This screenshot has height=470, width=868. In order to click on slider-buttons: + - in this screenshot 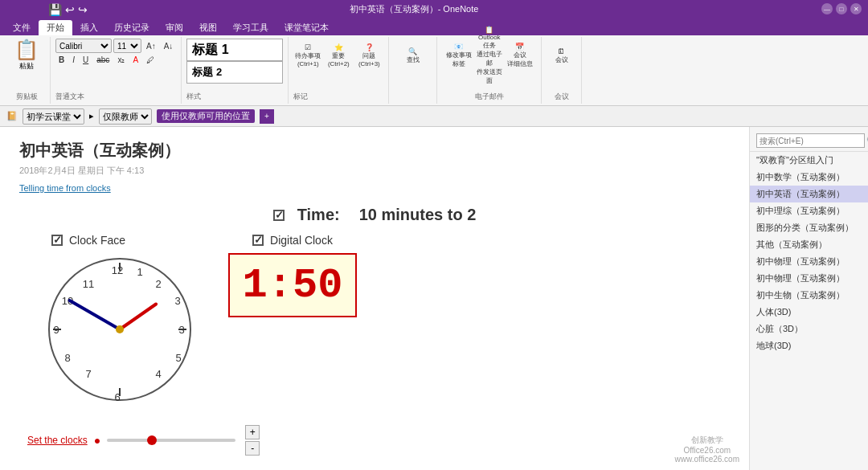, I will do `click(252, 440)`.